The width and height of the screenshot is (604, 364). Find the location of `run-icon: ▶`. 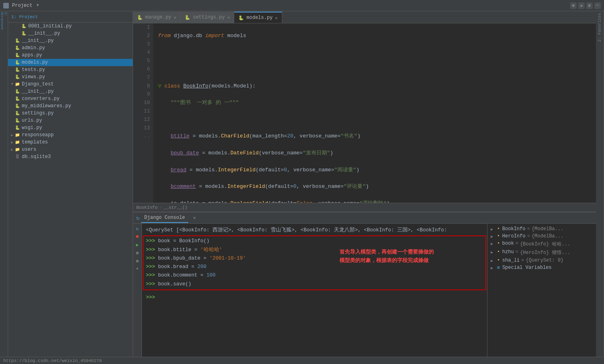

run-icon: ▶ is located at coordinates (137, 245).